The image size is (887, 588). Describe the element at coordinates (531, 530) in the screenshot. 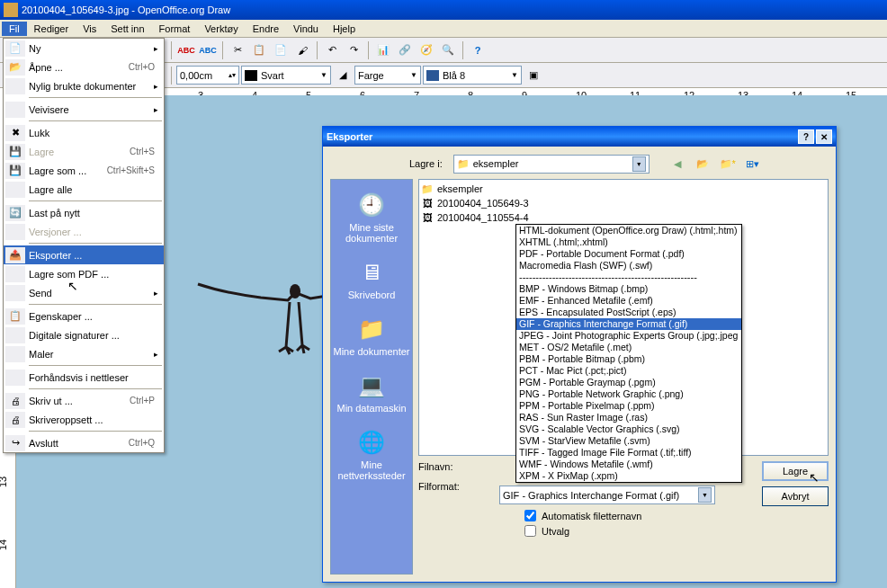

I see `selection-checkbox` at that location.